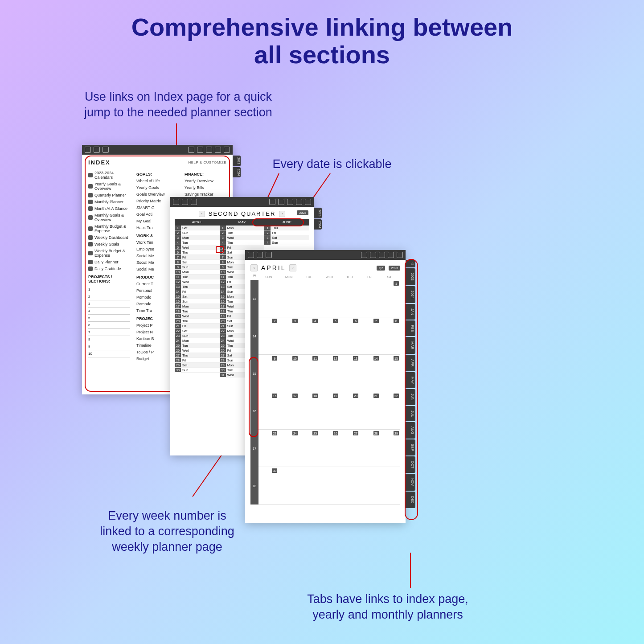  Describe the element at coordinates (242, 242) in the screenshot. I see `quarter-date-row: 4Thu` at that location.